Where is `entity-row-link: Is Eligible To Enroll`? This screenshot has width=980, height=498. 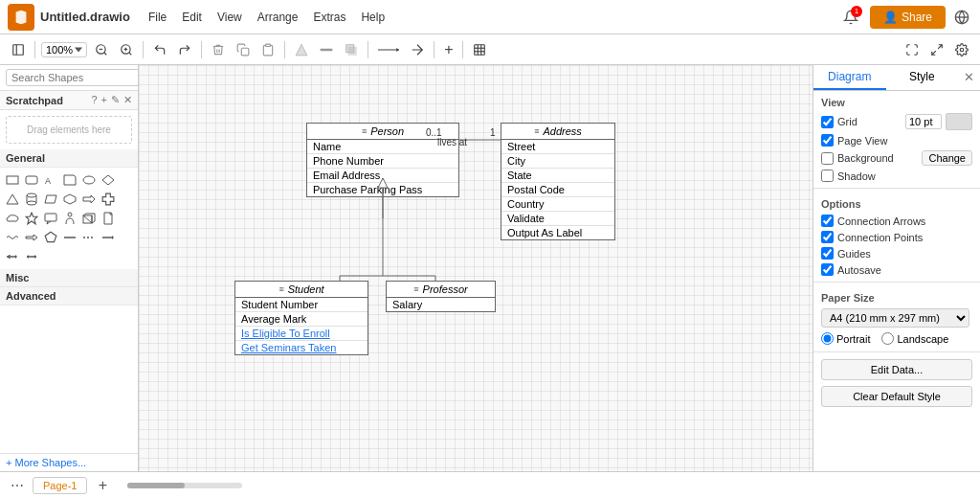 entity-row-link: Is Eligible To Enroll is located at coordinates (301, 333).